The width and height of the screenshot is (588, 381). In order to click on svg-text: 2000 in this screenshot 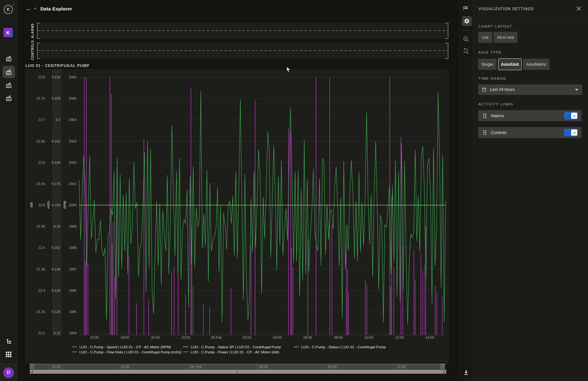, I will do `click(73, 205)`.